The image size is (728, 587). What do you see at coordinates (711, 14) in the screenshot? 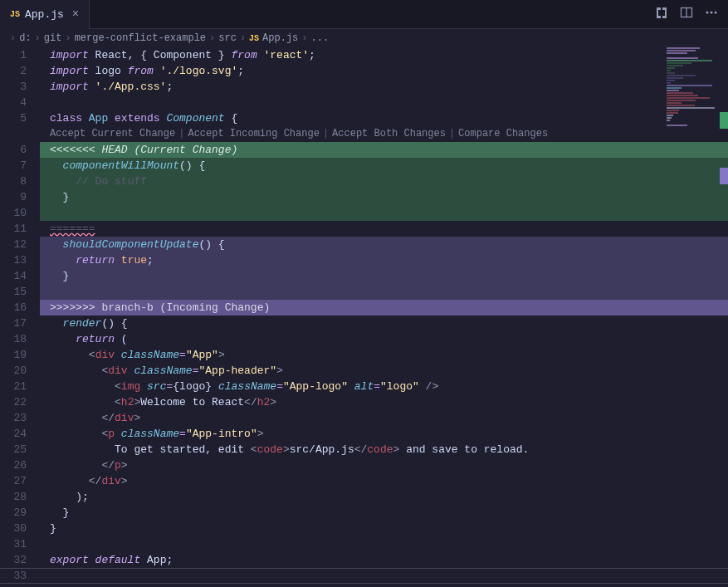
I see `more-actions-icon` at bounding box center [711, 14].